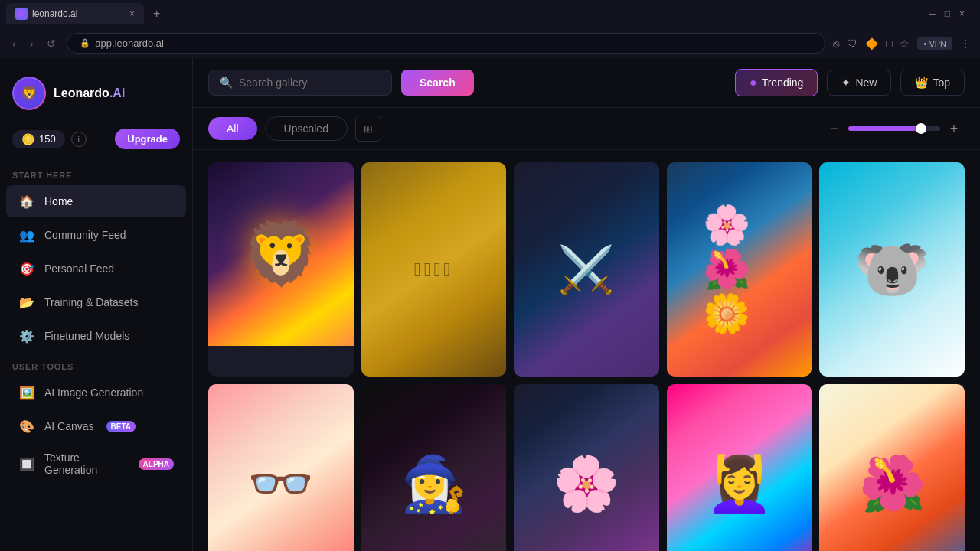 The width and height of the screenshot is (980, 551). What do you see at coordinates (86, 464) in the screenshot?
I see `sidebar-item-texture-label: Texture Generation` at bounding box center [86, 464].